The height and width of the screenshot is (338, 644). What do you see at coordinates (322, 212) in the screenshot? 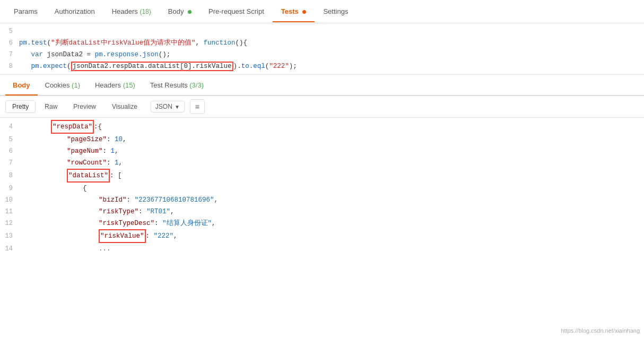
I see `json-line-11: 11 "riskType" : "RT01" ,` at bounding box center [322, 212].